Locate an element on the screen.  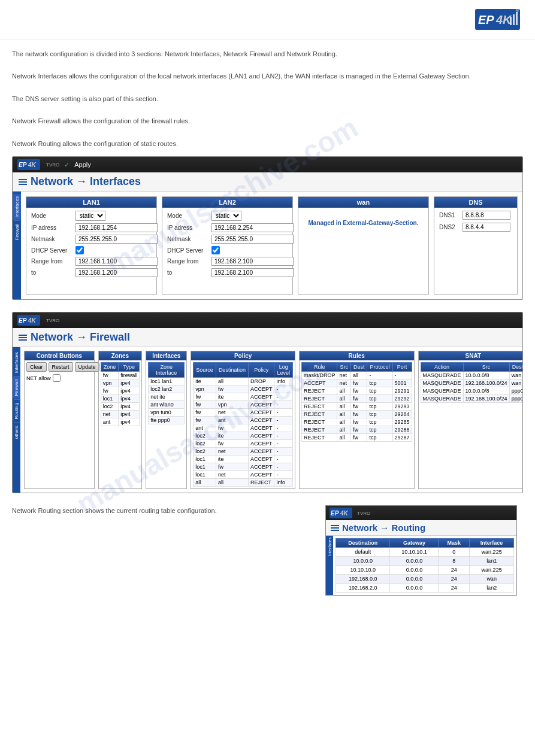
table-row: 192.168.2.00.0.0.024lan2 is located at coordinates (425, 588).